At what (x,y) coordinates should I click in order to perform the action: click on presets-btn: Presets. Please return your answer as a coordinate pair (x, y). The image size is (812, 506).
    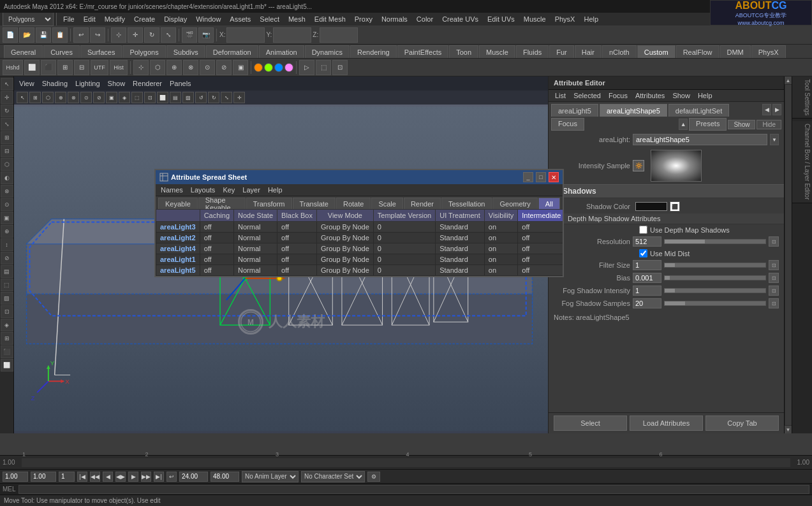
    Looking at the image, I should click on (708, 124).